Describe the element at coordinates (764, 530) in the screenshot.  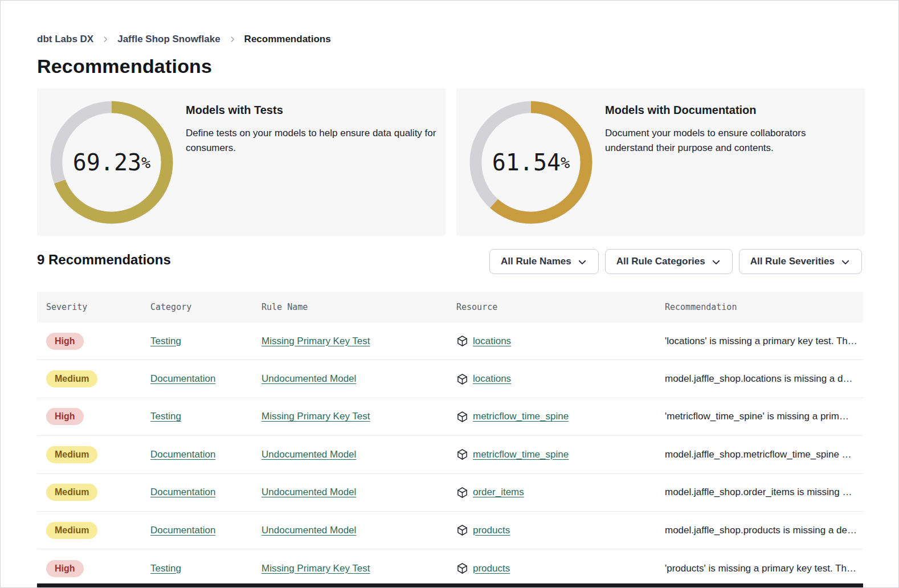
I see `recommendation-text: model.jaffle_shop.products is missing a …` at that location.